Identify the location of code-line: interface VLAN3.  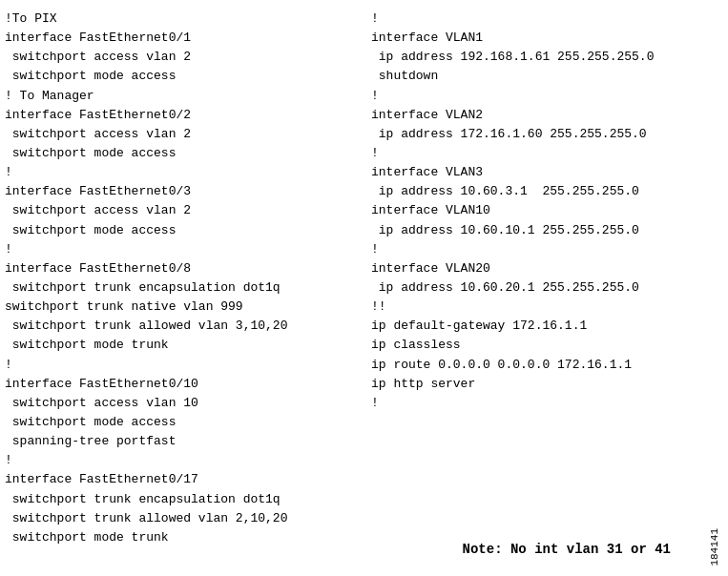
(545, 173).